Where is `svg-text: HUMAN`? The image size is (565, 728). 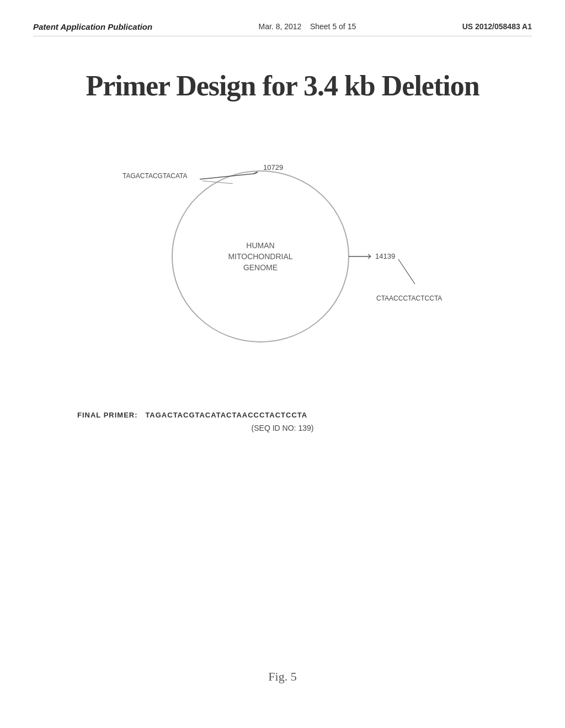
svg-text: HUMAN is located at coordinates (260, 245).